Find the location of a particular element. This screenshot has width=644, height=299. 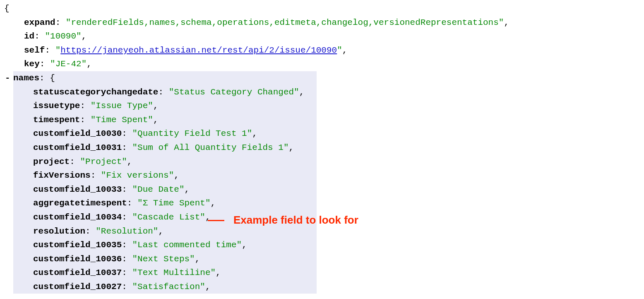

json-key: customfield_10027 is located at coordinates (77, 287).